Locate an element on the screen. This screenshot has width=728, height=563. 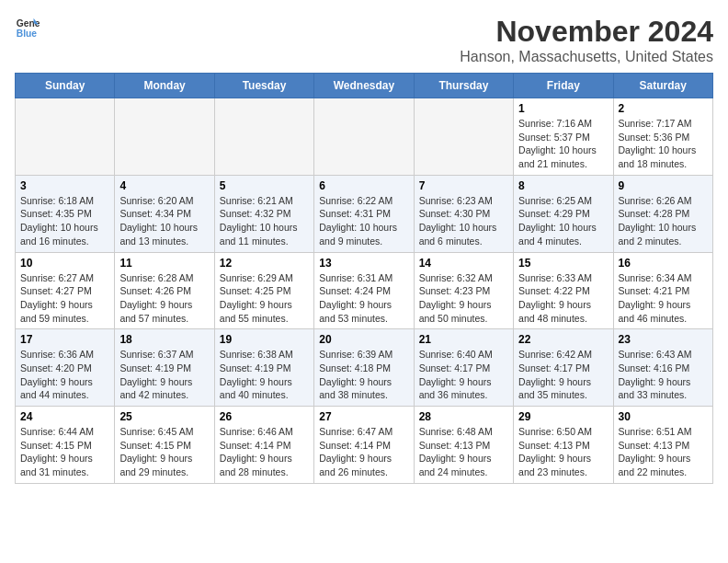
day-number: 22 is located at coordinates (563, 339).